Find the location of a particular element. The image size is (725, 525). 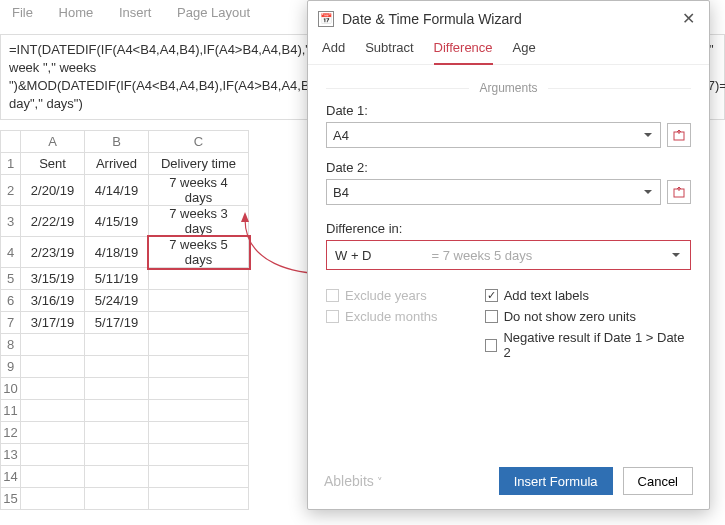

date2-input: B4 is located at coordinates (494, 192).